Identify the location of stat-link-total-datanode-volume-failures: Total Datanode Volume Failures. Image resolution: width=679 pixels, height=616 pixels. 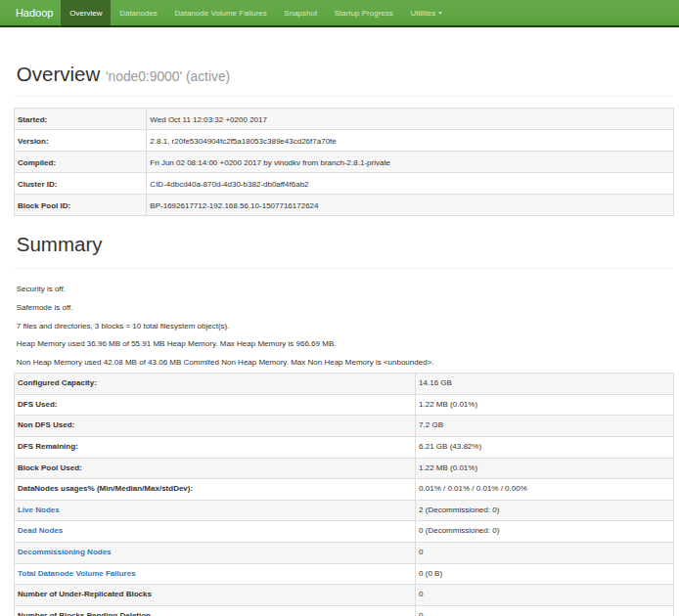
(76, 573).